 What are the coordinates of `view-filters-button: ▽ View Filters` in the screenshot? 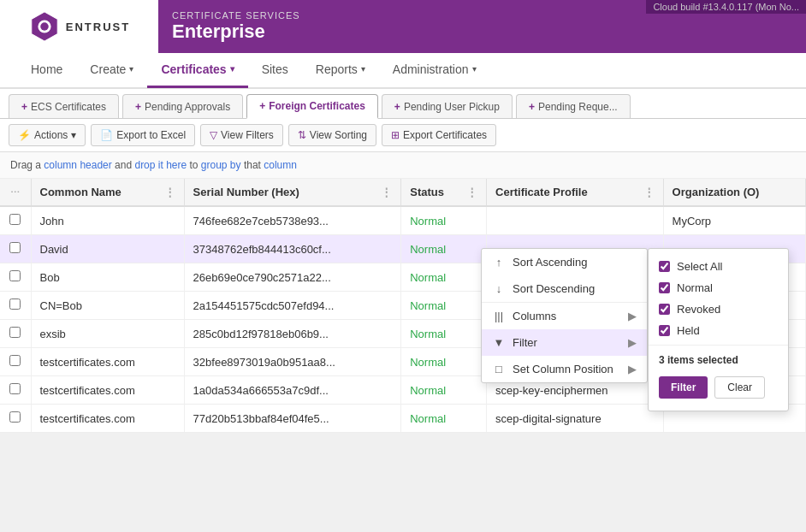 It's located at (241, 135).